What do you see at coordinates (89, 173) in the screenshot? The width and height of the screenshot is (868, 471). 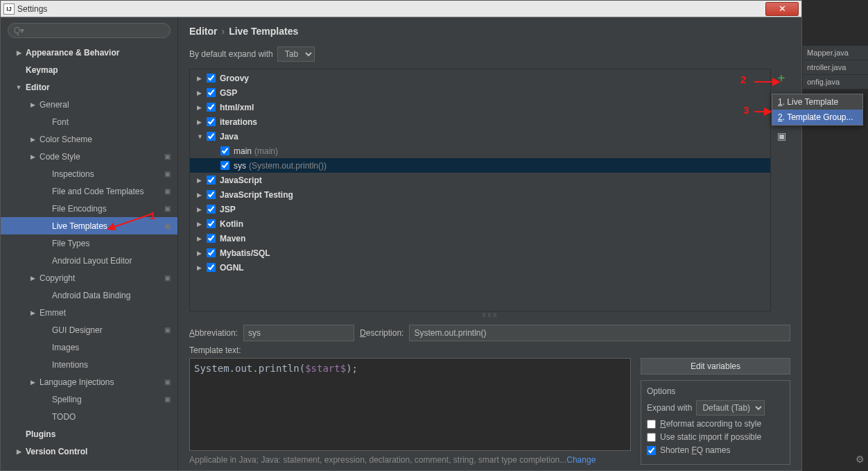 I see `sidebar-item: ▶Inspections▣` at bounding box center [89, 173].